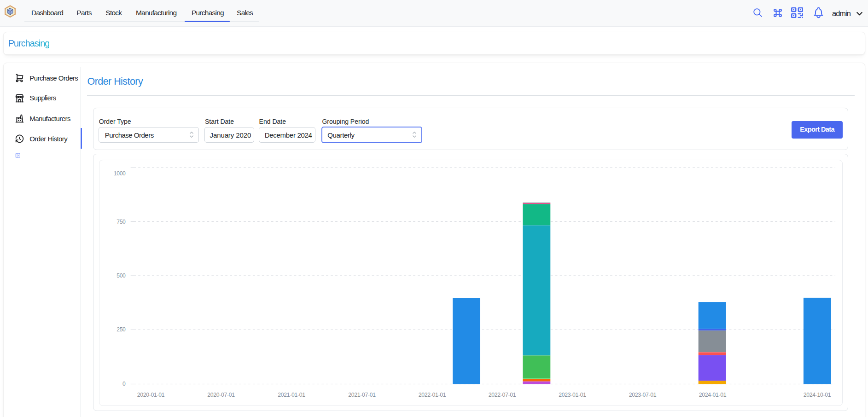  Describe the element at coordinates (572, 395) in the screenshot. I see `svg-text: 2023-01-01` at that location.